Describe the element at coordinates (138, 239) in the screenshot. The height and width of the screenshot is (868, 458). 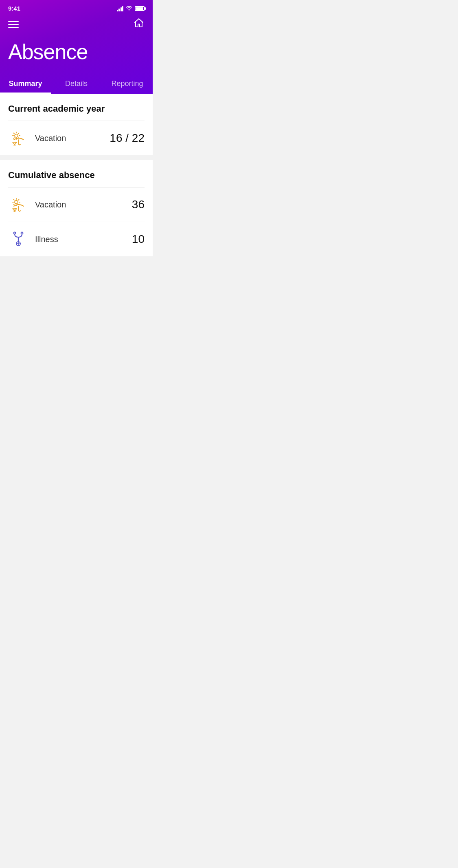
I see `illness-value: 10` at that location.